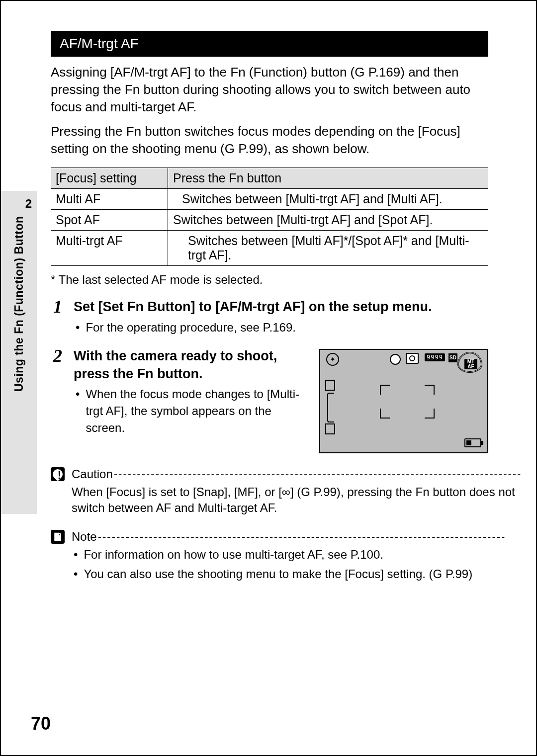 The image size is (537, 756). I want to click on note-title: Note, so click(85, 537).